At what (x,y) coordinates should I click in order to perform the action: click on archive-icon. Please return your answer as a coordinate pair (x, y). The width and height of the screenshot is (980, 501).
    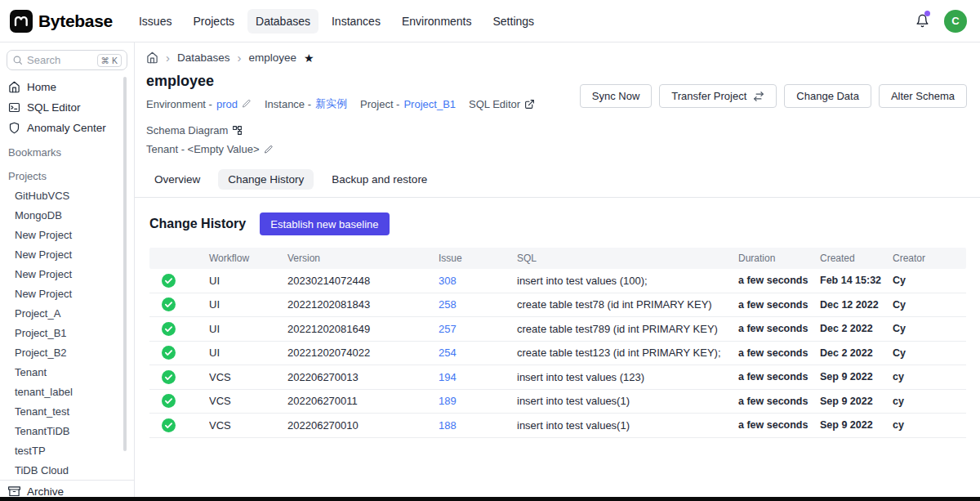
    Looking at the image, I should click on (15, 492).